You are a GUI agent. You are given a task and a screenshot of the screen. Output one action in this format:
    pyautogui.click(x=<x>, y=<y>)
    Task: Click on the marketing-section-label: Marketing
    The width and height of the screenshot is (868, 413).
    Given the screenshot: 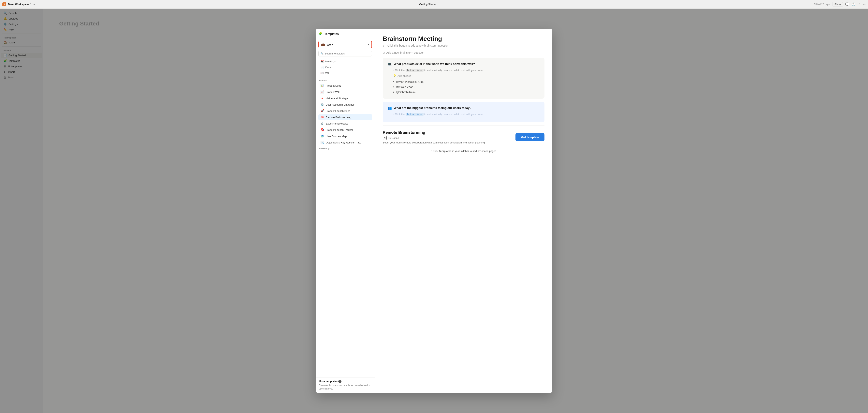 What is the action you would take?
    pyautogui.click(x=345, y=148)
    